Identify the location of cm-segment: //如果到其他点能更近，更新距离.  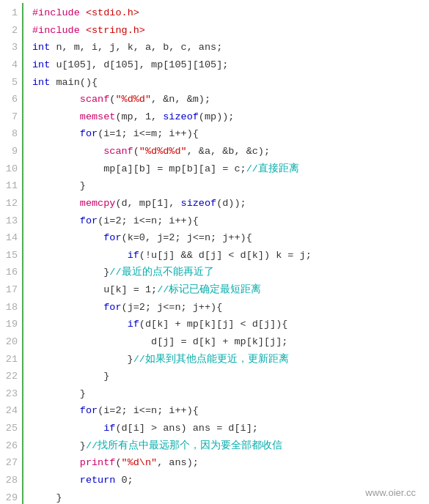
(211, 359).